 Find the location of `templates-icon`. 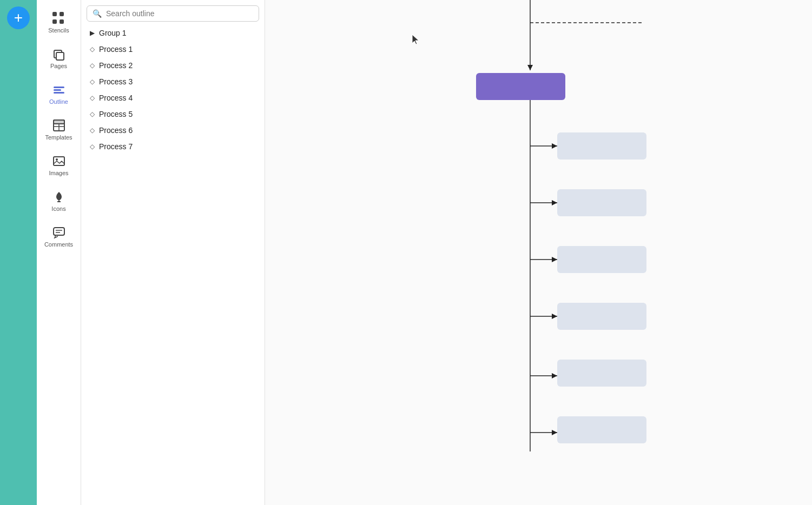

templates-icon is located at coordinates (59, 125).